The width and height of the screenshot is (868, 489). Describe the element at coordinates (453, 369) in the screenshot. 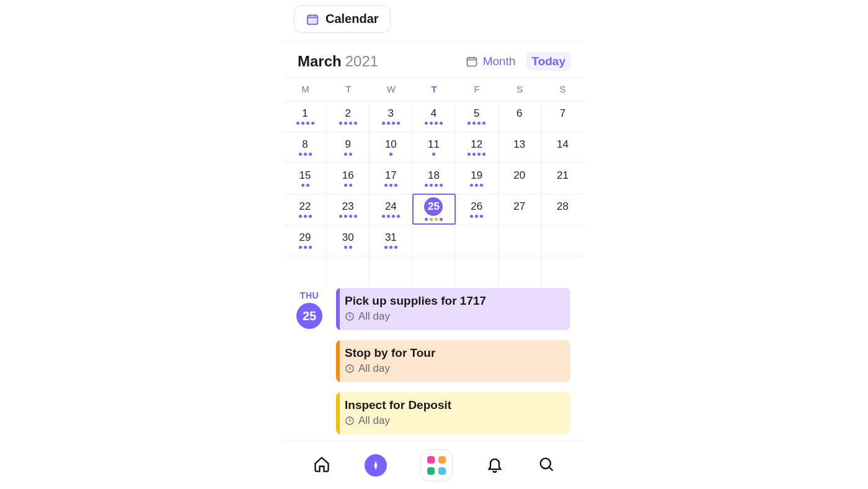

I see `event-time-row: All day` at that location.